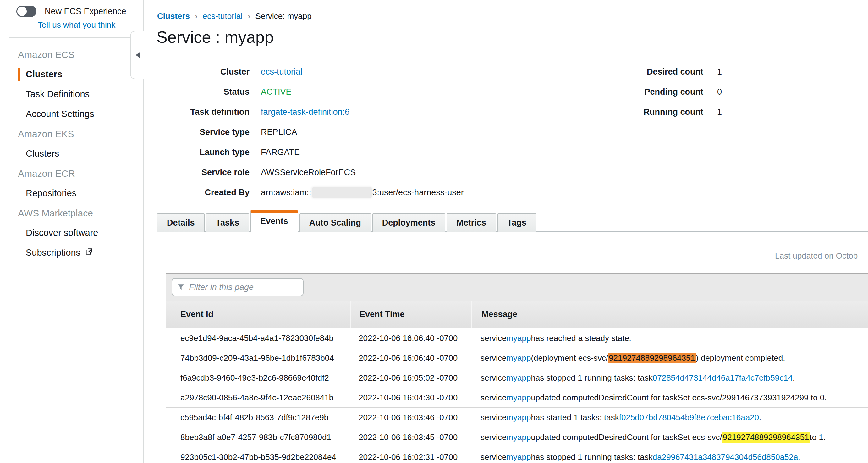  What do you see at coordinates (660, 112) in the screenshot?
I see `count-label: Running count` at bounding box center [660, 112].